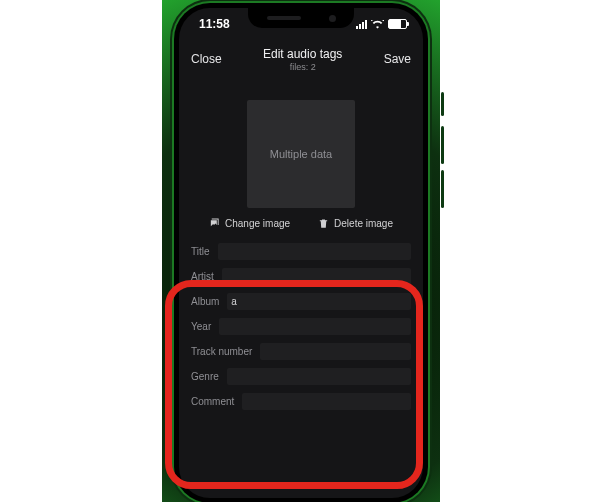 This screenshot has width=600, height=502. I want to click on wifi-icon, so click(378, 24).